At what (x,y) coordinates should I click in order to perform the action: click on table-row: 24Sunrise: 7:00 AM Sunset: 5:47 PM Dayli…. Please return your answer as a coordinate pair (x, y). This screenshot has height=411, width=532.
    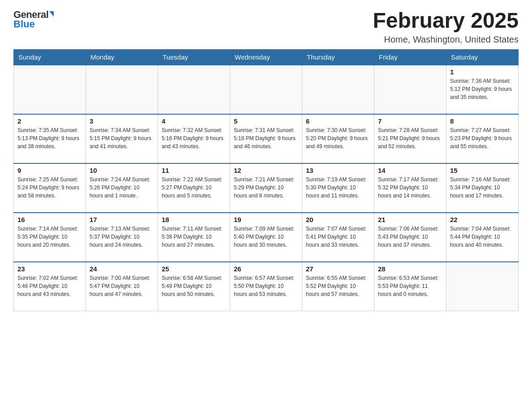
    Looking at the image, I should click on (122, 287).